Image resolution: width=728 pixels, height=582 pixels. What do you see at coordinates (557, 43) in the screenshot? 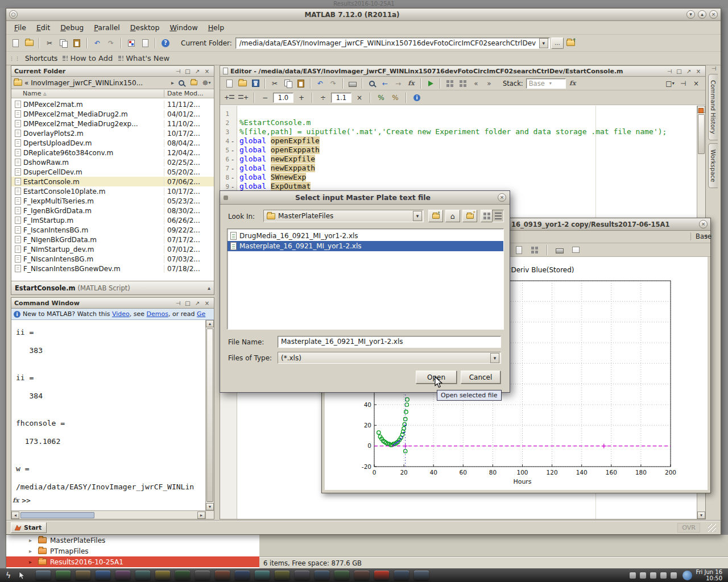
I see `browse-folder-button: ...` at bounding box center [557, 43].